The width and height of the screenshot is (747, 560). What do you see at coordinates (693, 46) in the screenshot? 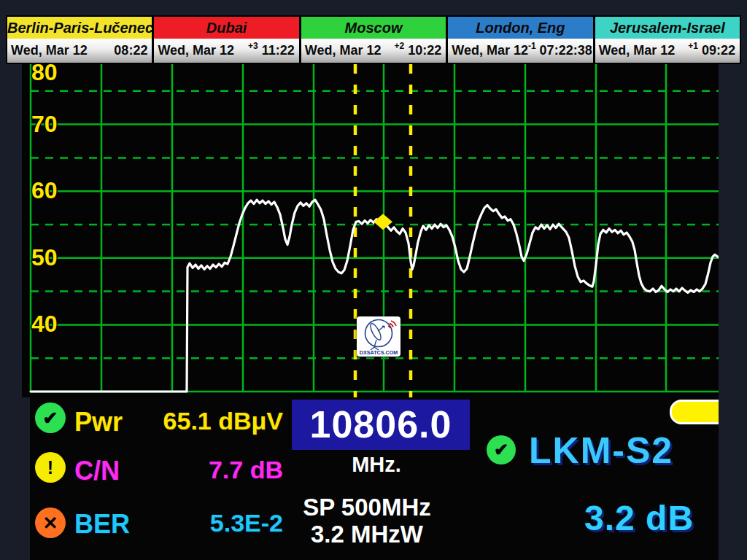
I see `clock-utc-offset: +1` at bounding box center [693, 46].